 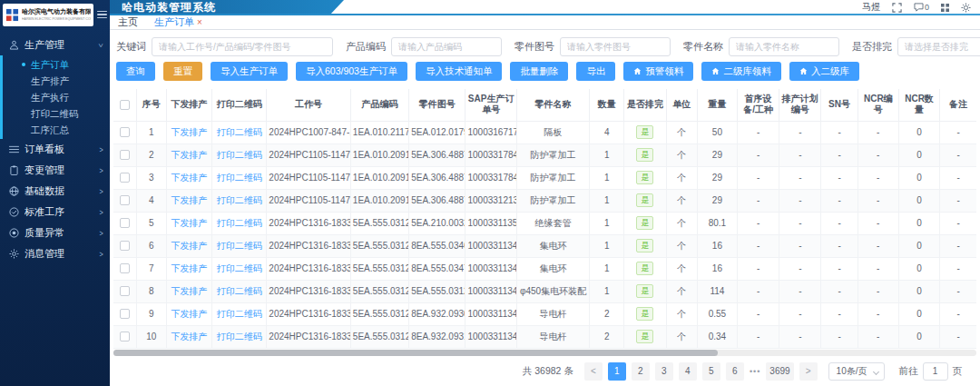 I want to click on sidebar-item-quality-exception: 质量异常>, so click(x=54, y=233).